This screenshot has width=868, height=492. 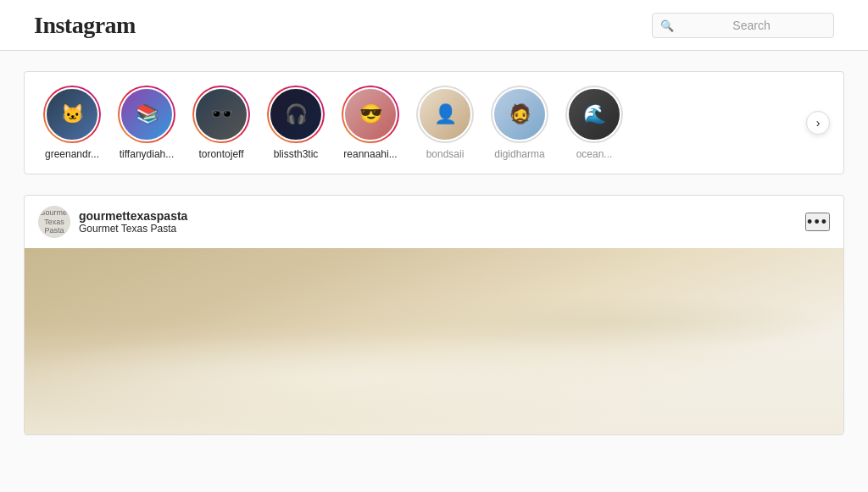 What do you see at coordinates (297, 114) in the screenshot?
I see `story-avatar-emoji: 🎧` at bounding box center [297, 114].